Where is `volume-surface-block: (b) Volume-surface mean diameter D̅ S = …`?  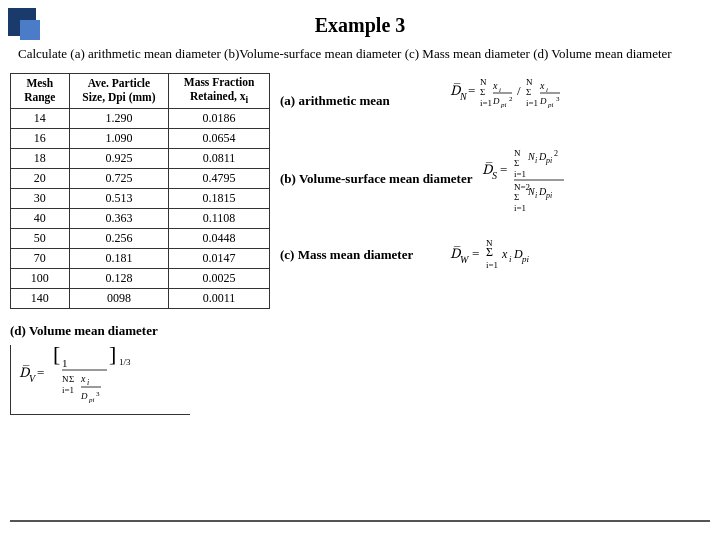 volume-surface-block: (b) Volume-surface mean diameter D̅ S = … is located at coordinates (495, 179).